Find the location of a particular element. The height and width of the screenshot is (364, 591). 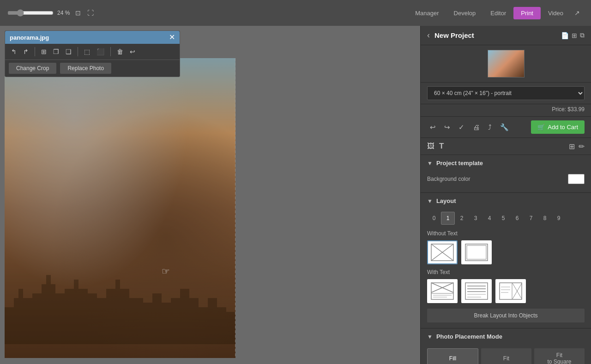

project-template-arrow: ▼ is located at coordinates (430, 163).